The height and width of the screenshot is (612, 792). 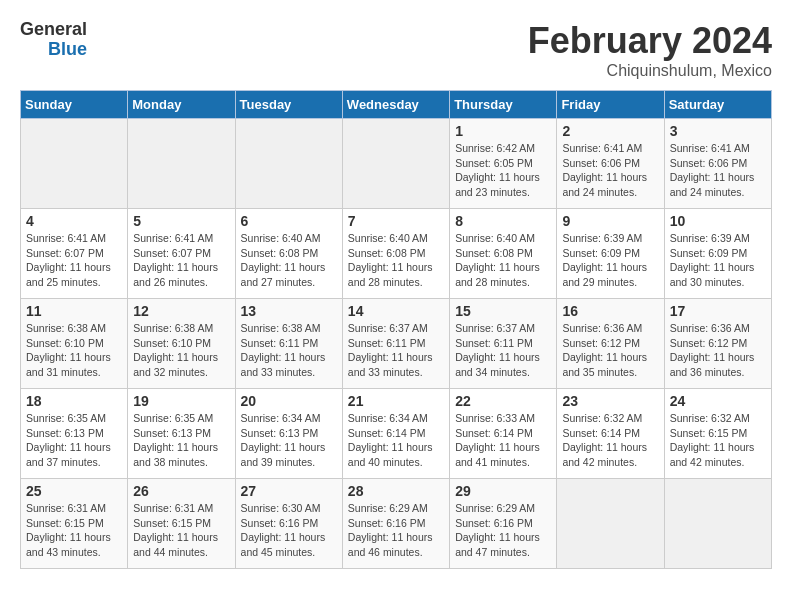 What do you see at coordinates (74, 530) in the screenshot?
I see `day-info: Sunrise: 6:31 AMSunset: 6:15 PMDaylight:…` at bounding box center [74, 530].